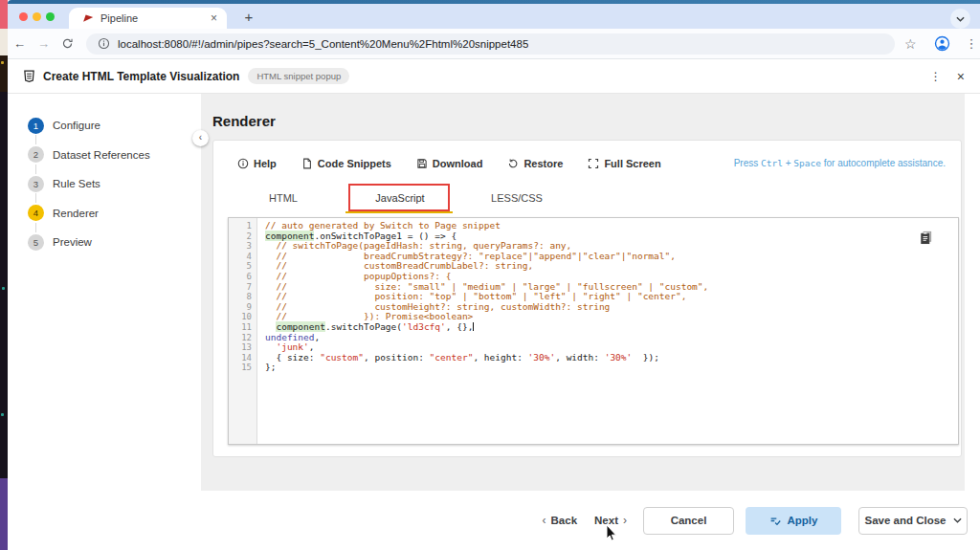 Image resolution: width=980 pixels, height=550 pixels. I want to click on step-label: Configure, so click(77, 125).